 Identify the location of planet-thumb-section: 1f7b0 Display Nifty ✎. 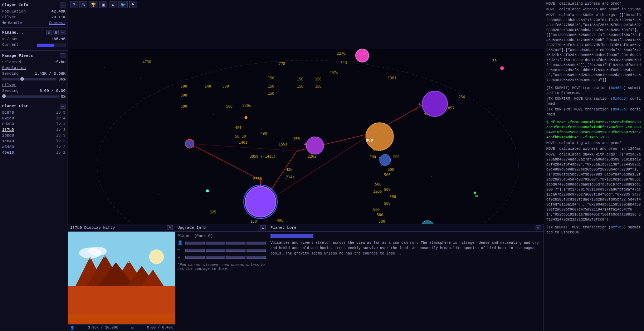
(122, 277).